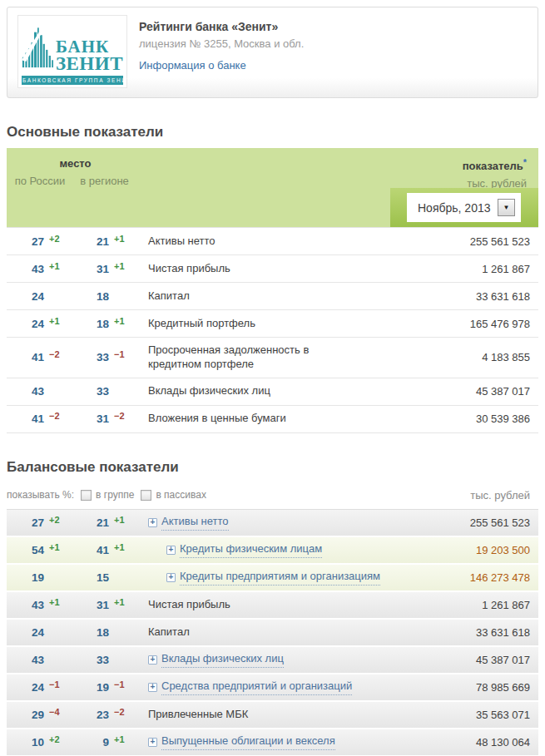 The width and height of the screenshot is (545, 756). Describe the element at coordinates (87, 660) in the screenshot. I see `rank-region: 33` at that location.